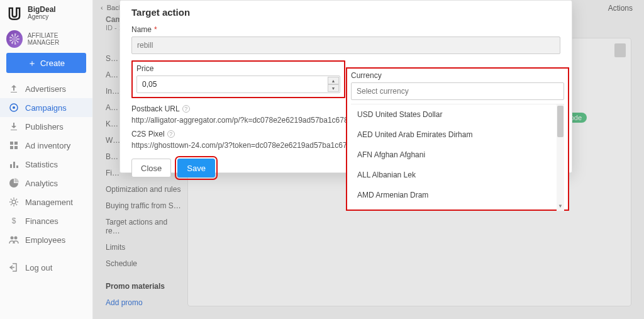 The height and width of the screenshot is (319, 644). What do you see at coordinates (346, 13) in the screenshot?
I see `modal-title: Target action` at bounding box center [346, 13].